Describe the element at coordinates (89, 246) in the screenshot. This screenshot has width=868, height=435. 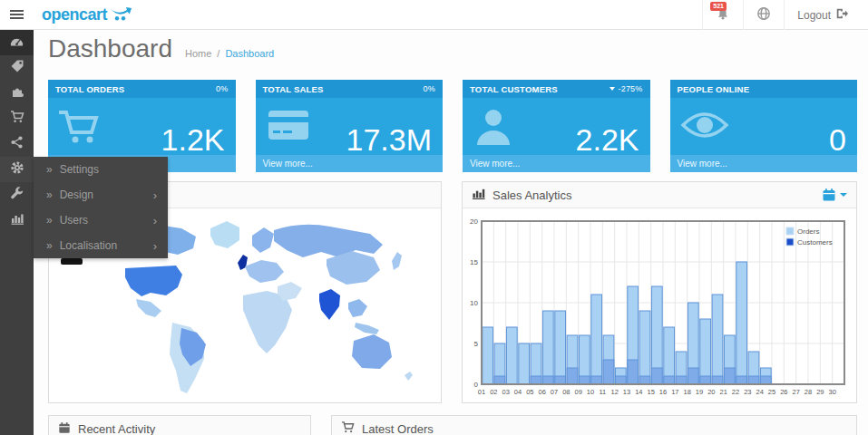
I see `menu-item-label: Localisation` at that location.